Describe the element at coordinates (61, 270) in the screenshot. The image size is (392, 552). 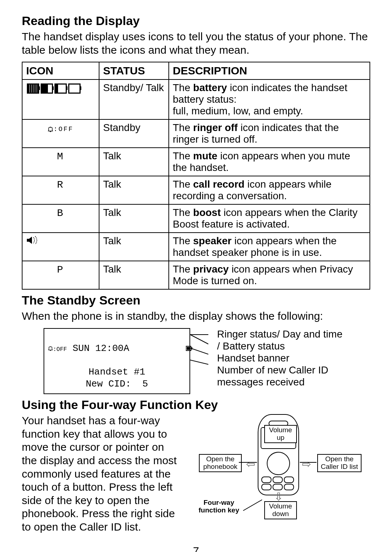
I see `privacy-icon: P` at that location.